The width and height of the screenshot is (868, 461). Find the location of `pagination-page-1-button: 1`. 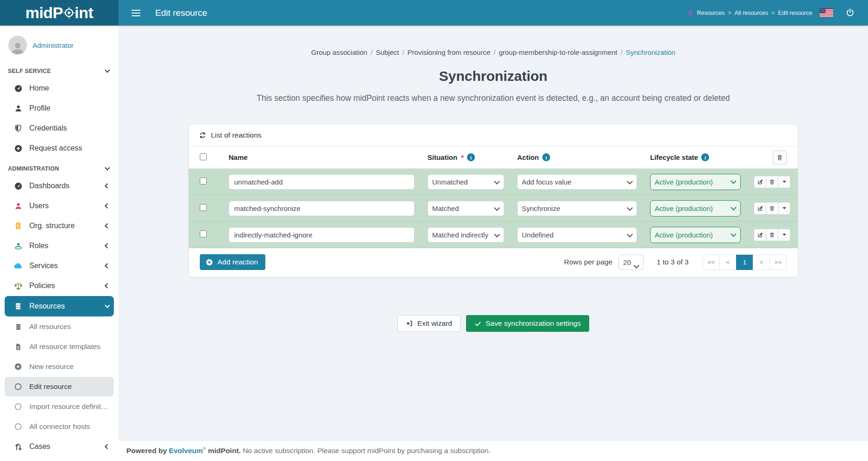

pagination-page-1-button: 1 is located at coordinates (744, 262).